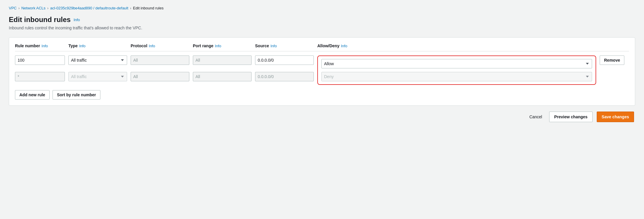  What do you see at coordinates (98, 46) in the screenshot?
I see `col-header-type: Type Info` at bounding box center [98, 46].